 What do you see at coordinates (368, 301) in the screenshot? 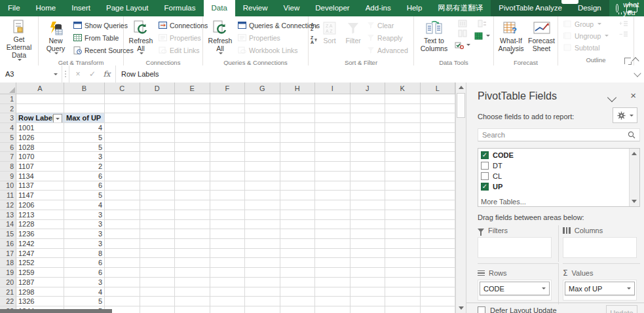
I see `cell-J22` at bounding box center [368, 301].